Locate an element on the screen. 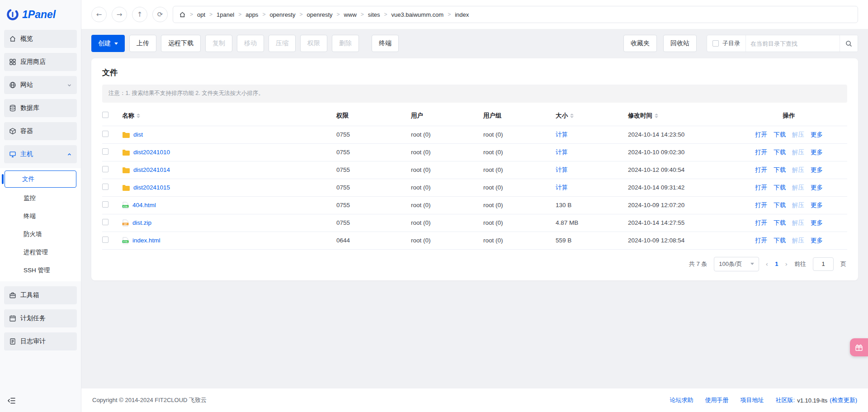 The image size is (868, 412). permission-button: 权限 is located at coordinates (314, 43).